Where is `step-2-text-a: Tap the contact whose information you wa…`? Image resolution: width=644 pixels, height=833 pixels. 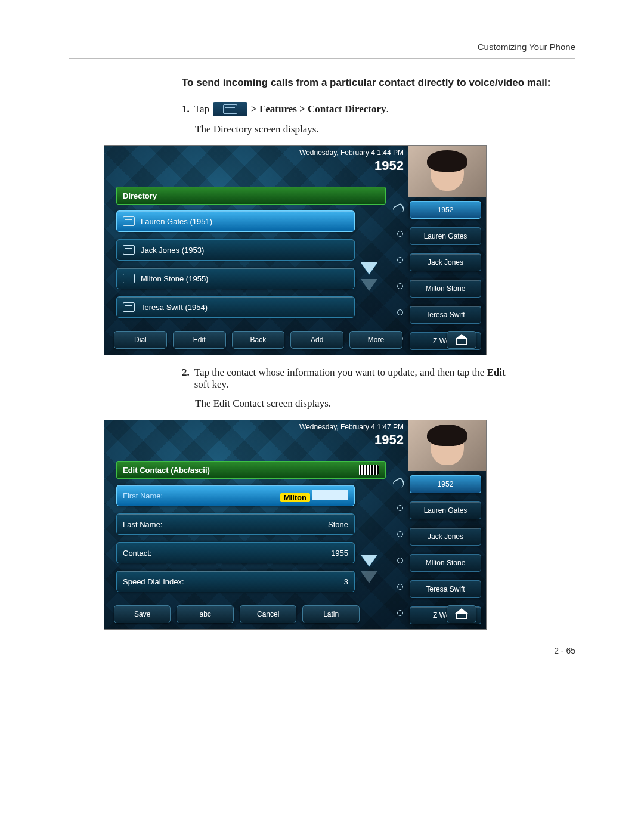
step-2-text-a: Tap the contact whose information you wa… is located at coordinates (341, 372).